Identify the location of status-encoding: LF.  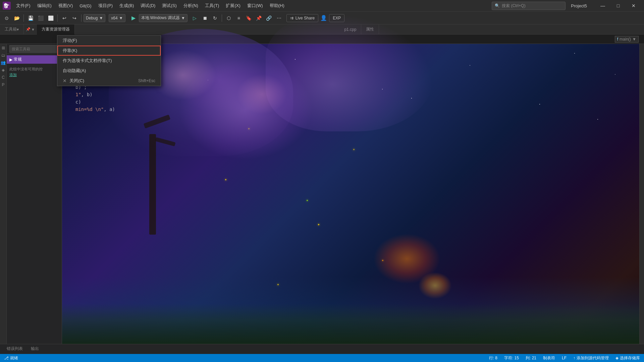
(564, 358).